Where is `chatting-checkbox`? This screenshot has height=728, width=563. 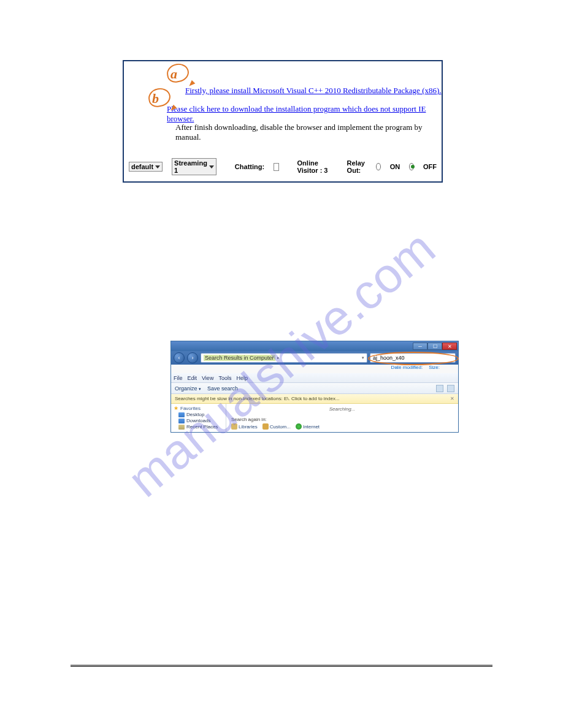
chatting-checkbox is located at coordinates (276, 167).